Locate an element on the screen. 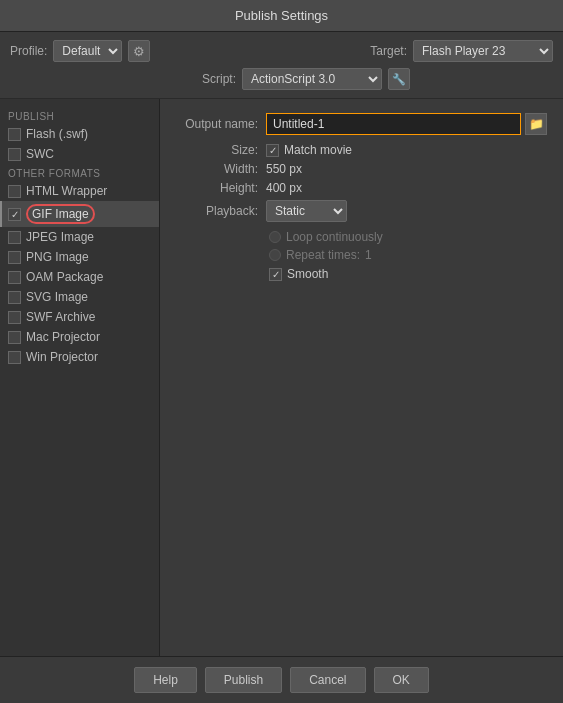 Image resolution: width=563 pixels, height=703 pixels. sidebar-item-jpeg-image: JPEG Image is located at coordinates (80, 237).